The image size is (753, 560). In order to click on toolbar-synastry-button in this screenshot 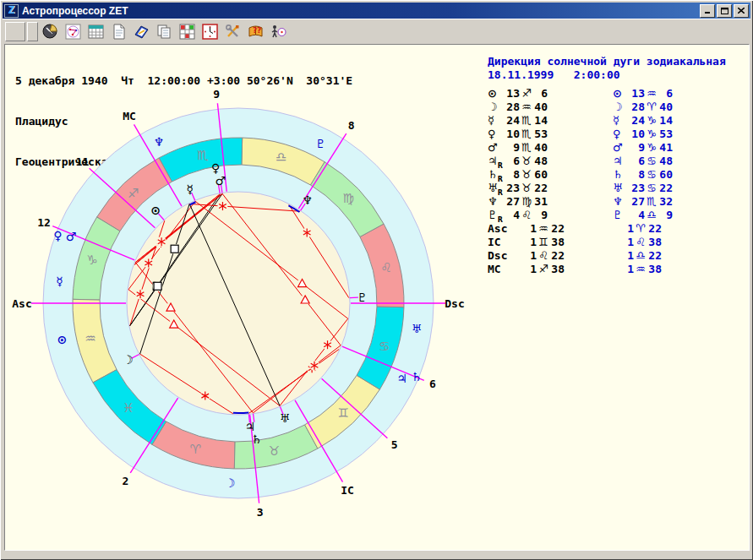, I will do `click(279, 32)`.